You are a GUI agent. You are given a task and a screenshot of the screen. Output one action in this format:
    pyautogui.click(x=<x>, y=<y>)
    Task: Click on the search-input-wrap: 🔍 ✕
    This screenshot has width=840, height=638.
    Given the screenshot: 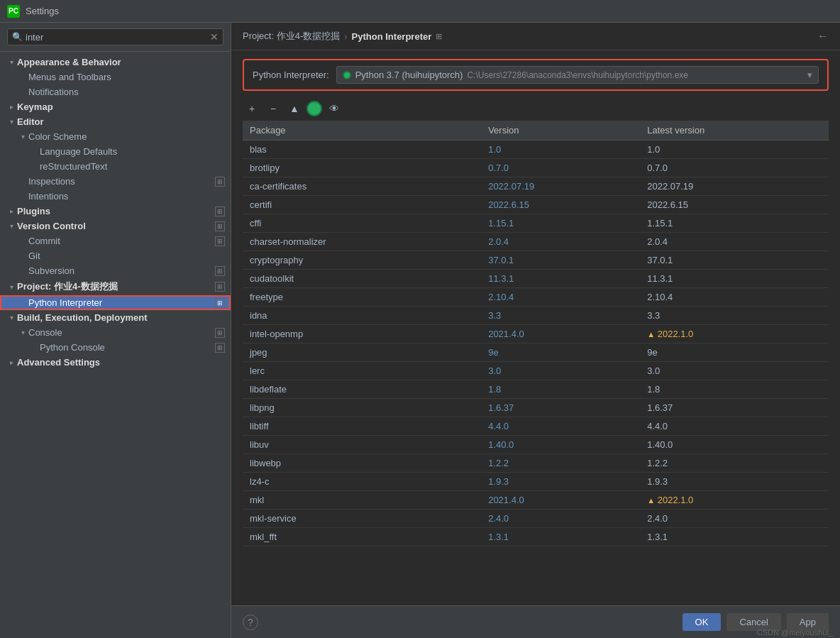 What is the action you would take?
    pyautogui.click(x=115, y=37)
    